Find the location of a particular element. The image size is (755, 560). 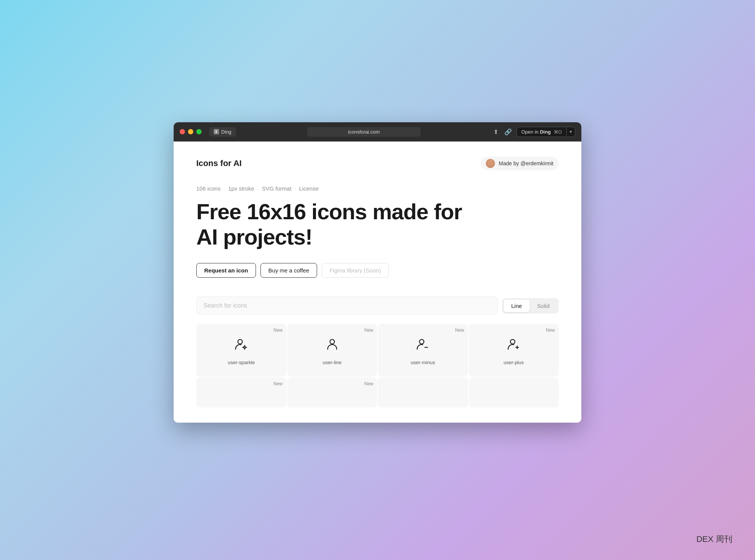

hero-line-2: AI projects! is located at coordinates (254, 237).